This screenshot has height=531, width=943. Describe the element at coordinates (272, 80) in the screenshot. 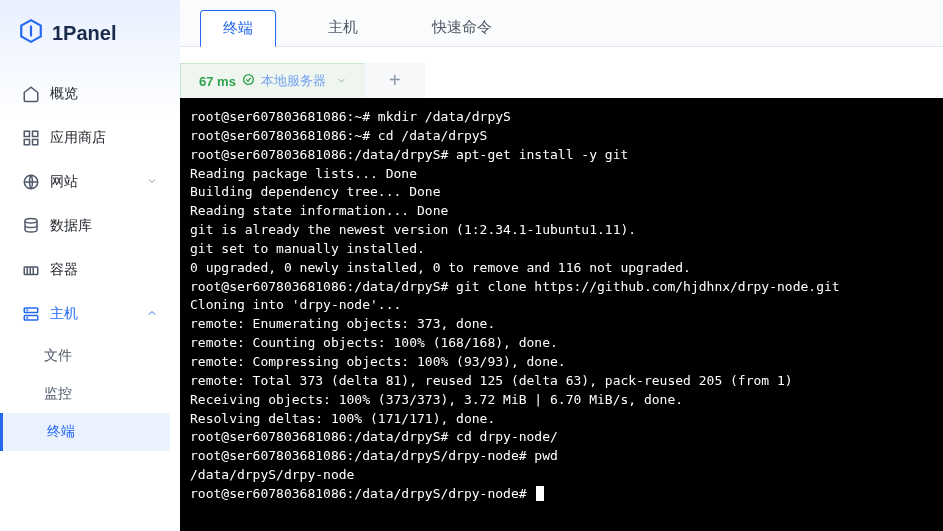

I see `terminal-tab-active: 67 ms 本地服务器` at that location.